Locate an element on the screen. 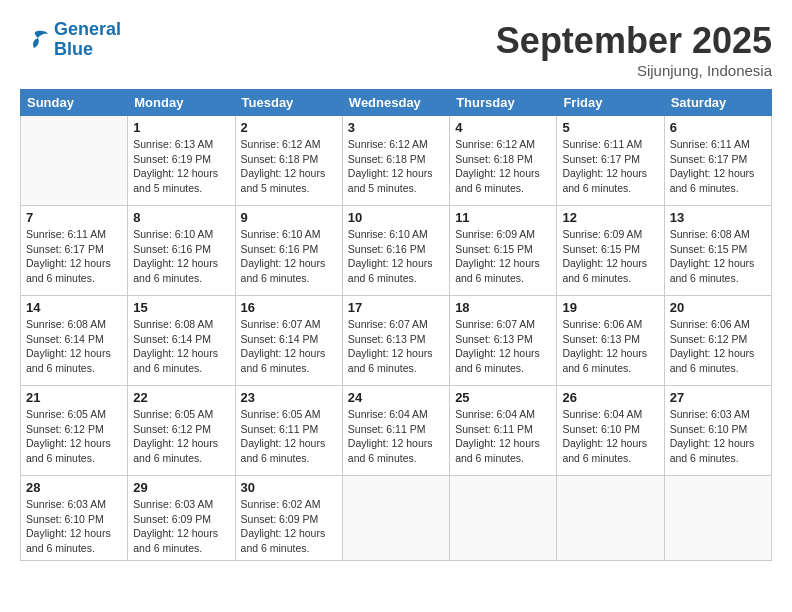  day-info: Sunrise: 6:08 AMSunset: 6:15 PMDaylight:… is located at coordinates (718, 256).